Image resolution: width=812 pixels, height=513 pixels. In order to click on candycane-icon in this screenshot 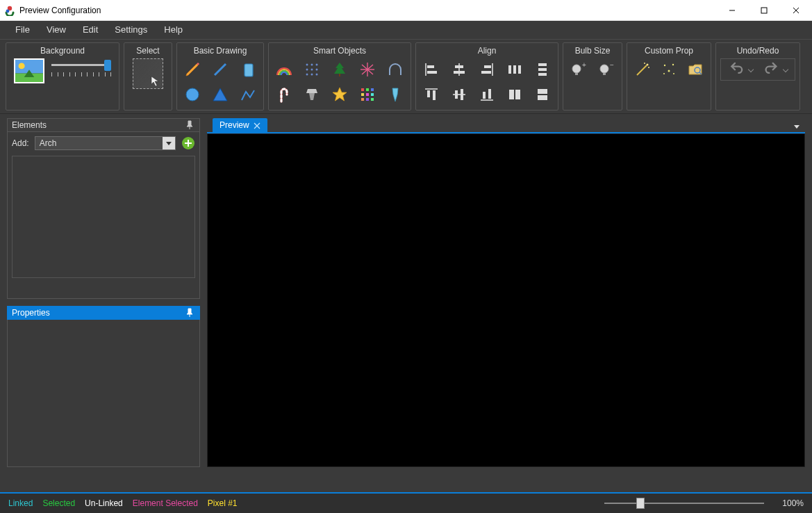, I will do `click(284, 95)`.